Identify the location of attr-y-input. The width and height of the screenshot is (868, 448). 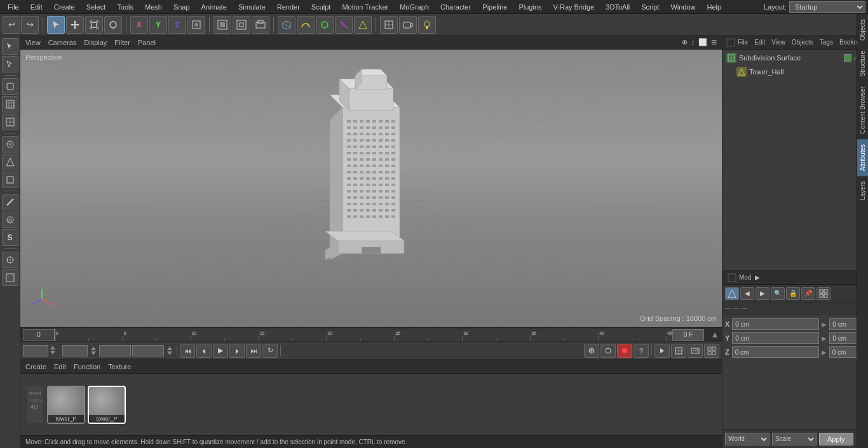
(775, 338).